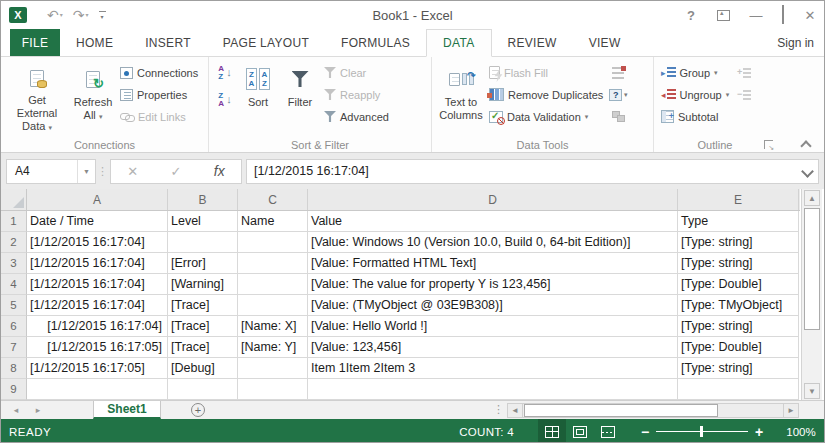 This screenshot has height=443, width=825. What do you see at coordinates (493, 348) in the screenshot?
I see `cell-D7: [Value: 123,456]` at bounding box center [493, 348].